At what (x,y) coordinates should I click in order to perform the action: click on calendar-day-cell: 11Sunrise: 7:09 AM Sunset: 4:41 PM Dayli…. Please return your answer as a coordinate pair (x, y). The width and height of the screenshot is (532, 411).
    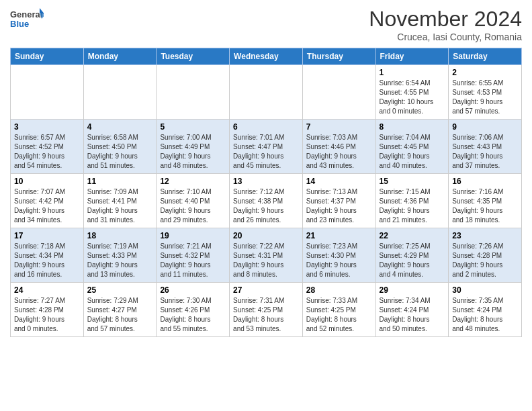
    Looking at the image, I should click on (120, 201).